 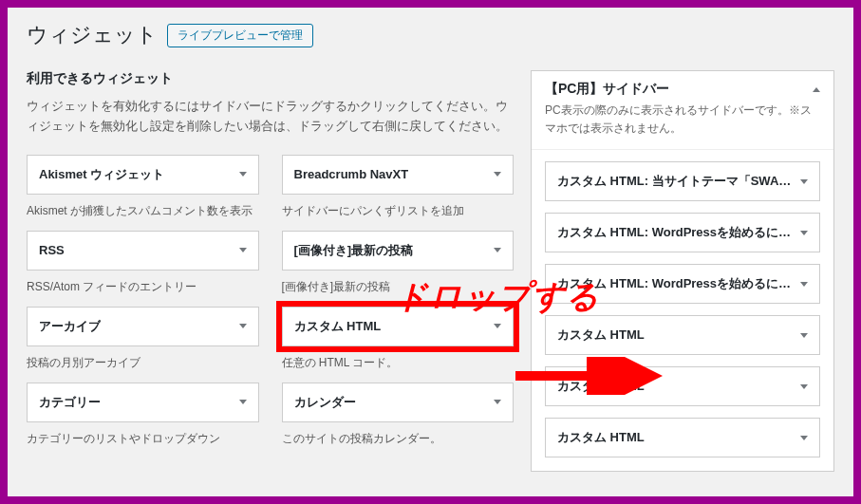 I want to click on available-widget-cell: アーカイブ 投稿の月別アーカイブ, so click(x=142, y=339).